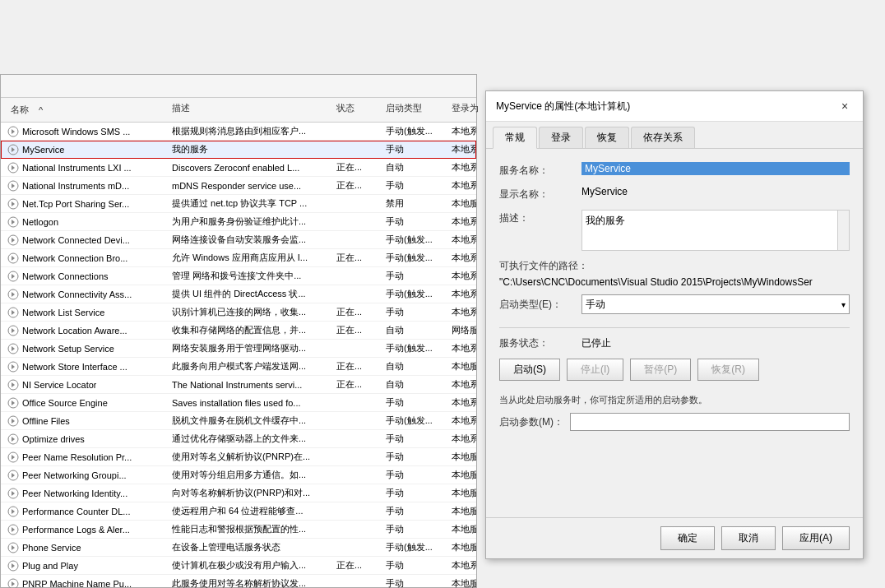 The height and width of the screenshot is (588, 885). I want to click on table-row: Network Connections 管理 网络和拨号连接'文件夹中... 手…, so click(239, 276).